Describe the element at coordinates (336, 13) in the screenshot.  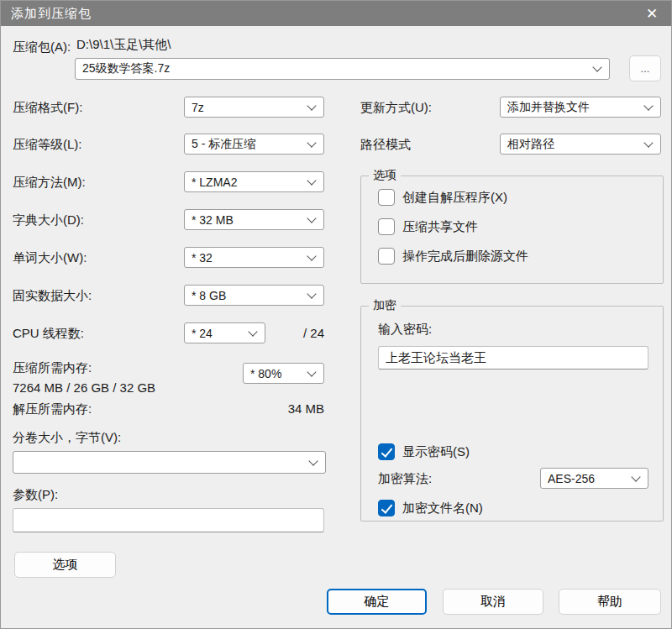
I see `titlebar: 添加到压缩包` at that location.